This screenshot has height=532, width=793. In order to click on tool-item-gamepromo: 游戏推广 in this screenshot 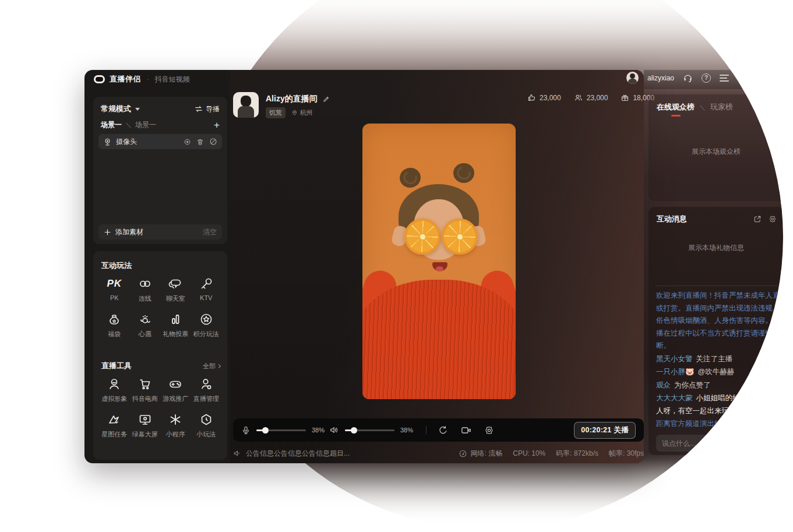, I will do `click(176, 390)`.